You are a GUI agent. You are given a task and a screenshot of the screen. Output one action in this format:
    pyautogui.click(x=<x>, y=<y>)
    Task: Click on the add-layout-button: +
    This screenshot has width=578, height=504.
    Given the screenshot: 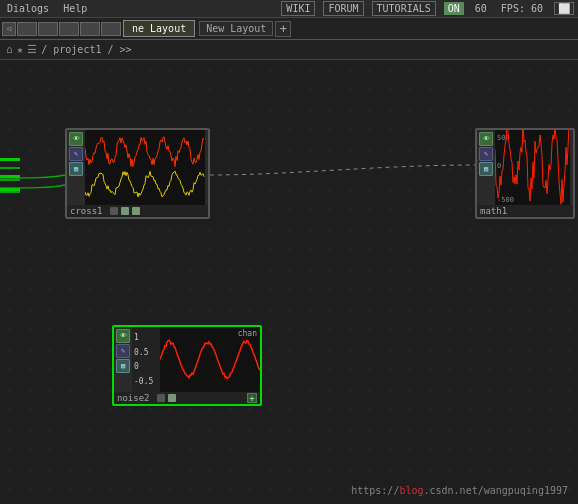 What is the action you would take?
    pyautogui.click(x=283, y=29)
    